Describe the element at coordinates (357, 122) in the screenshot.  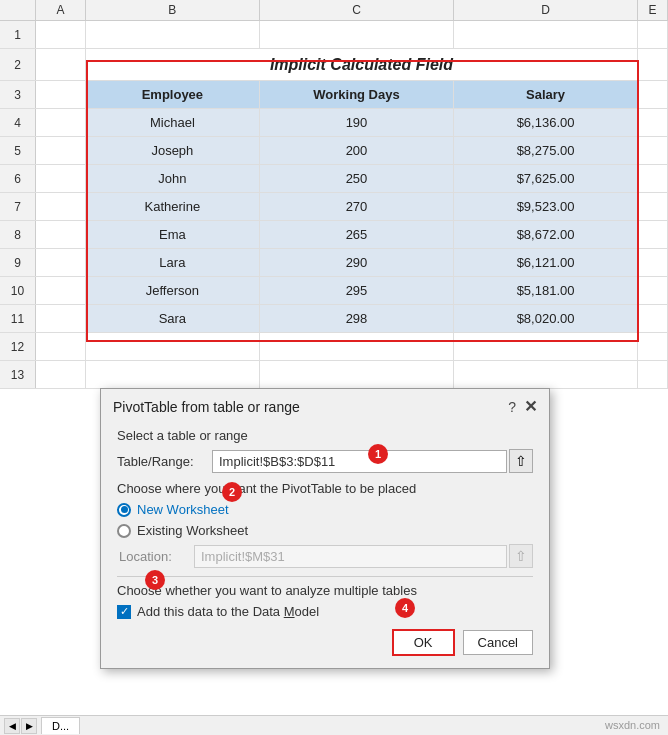
I see `cell-c4: 190` at that location.